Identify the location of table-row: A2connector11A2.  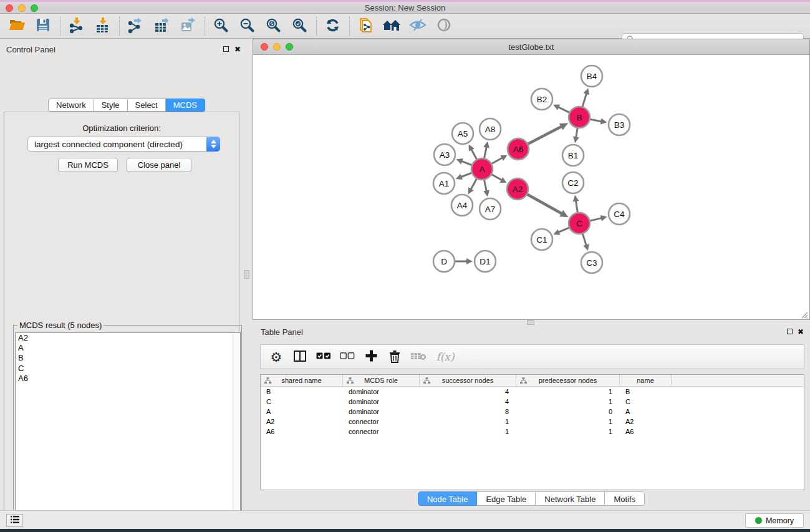
(533, 422).